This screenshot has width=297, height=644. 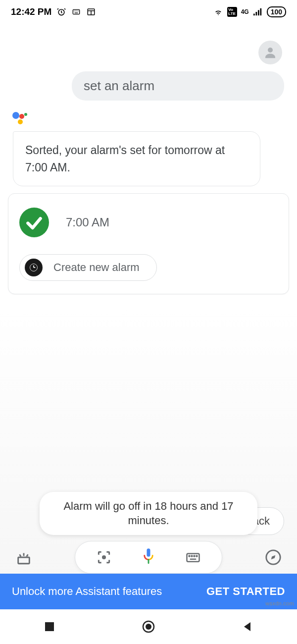 I want to click on assistant-logo-icon, so click(x=151, y=119).